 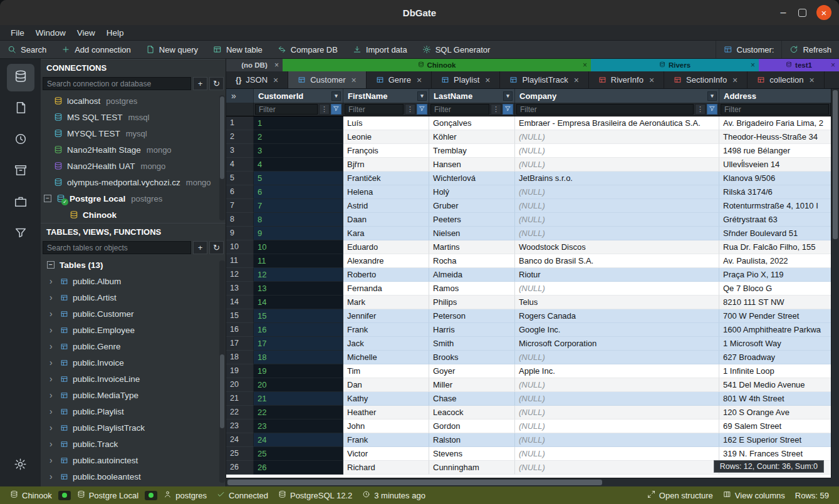 What do you see at coordinates (240, 247) in the screenshot?
I see `row-number: 10` at bounding box center [240, 247].